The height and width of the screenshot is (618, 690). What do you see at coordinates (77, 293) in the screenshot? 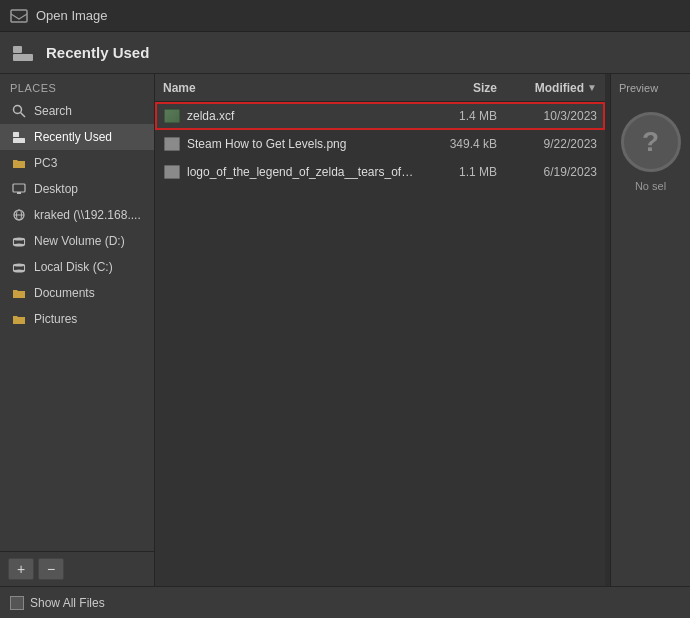
I see `sidebar-item-documents: Documents` at bounding box center [77, 293].